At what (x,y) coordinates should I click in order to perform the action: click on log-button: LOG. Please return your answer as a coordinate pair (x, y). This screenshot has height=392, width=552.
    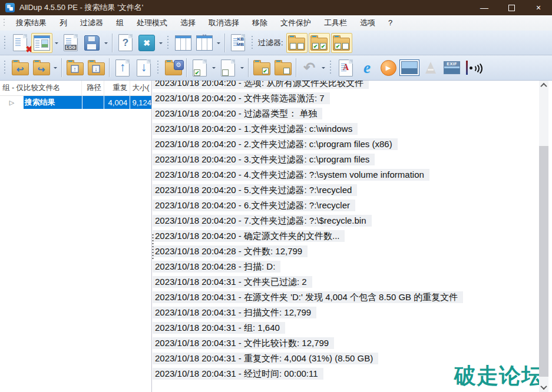
    Looking at the image, I should click on (71, 43).